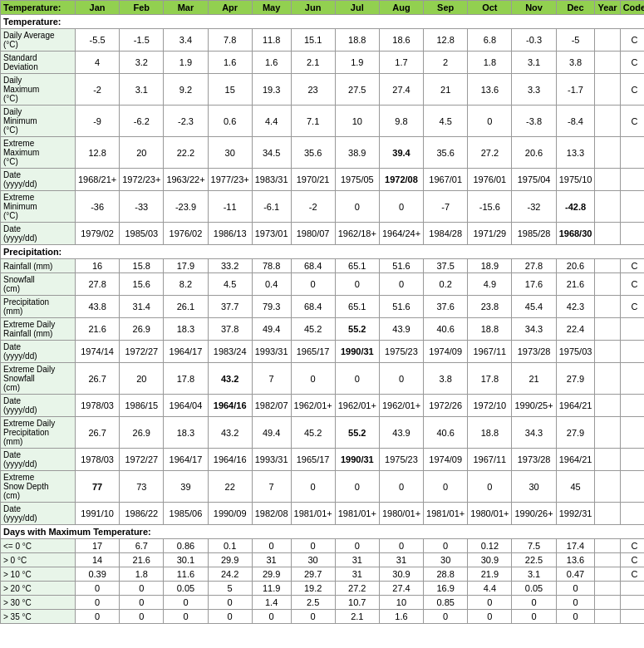 Image resolution: width=644 pixels, height=648 pixels. What do you see at coordinates (312, 234) in the screenshot?
I see `data-cell: 1980/07` at bounding box center [312, 234].